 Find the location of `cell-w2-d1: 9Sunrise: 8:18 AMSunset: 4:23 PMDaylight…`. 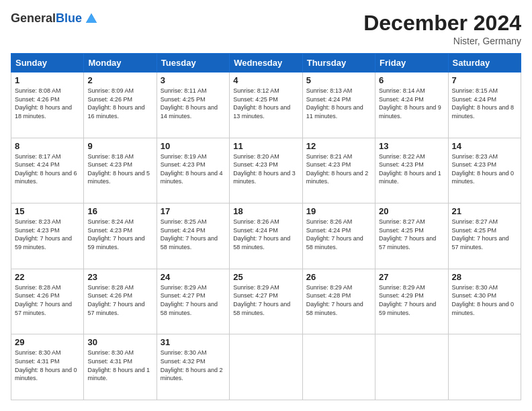

cell-w2-d1: 9Sunrise: 8:18 AMSunset: 4:23 PMDaylight… is located at coordinates (120, 171).